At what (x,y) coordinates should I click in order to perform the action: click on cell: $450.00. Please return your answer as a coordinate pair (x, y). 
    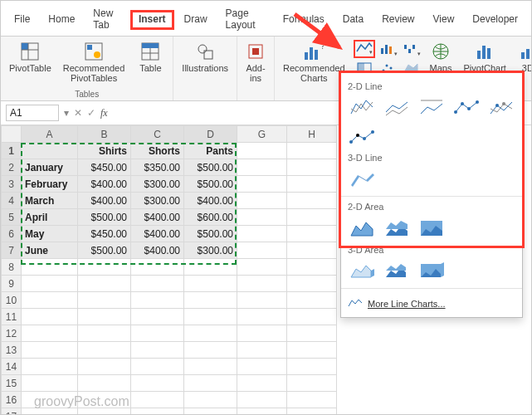
    Looking at the image, I should click on (105, 234).